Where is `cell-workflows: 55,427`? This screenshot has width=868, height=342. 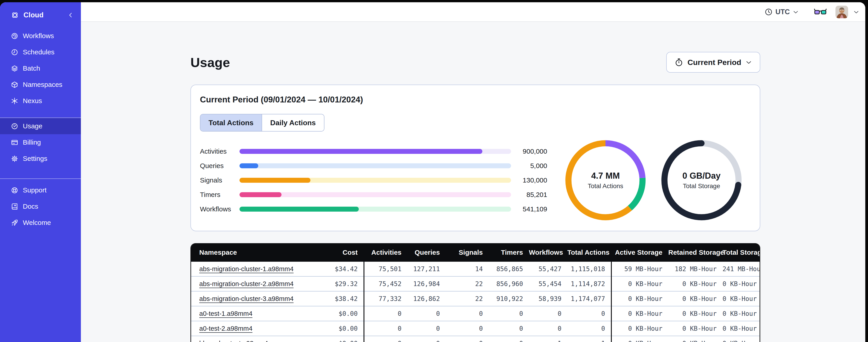 cell-workflows: 55,427 is located at coordinates (548, 269).